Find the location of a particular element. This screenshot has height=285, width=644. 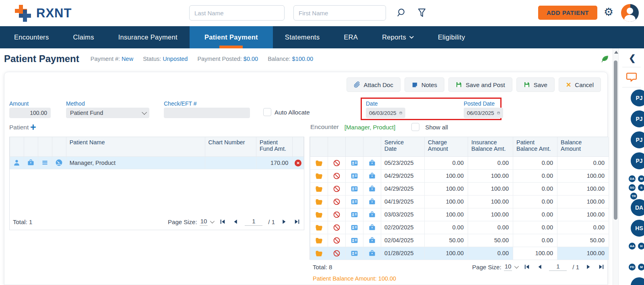

gauge-icon is located at coordinates (59, 163).